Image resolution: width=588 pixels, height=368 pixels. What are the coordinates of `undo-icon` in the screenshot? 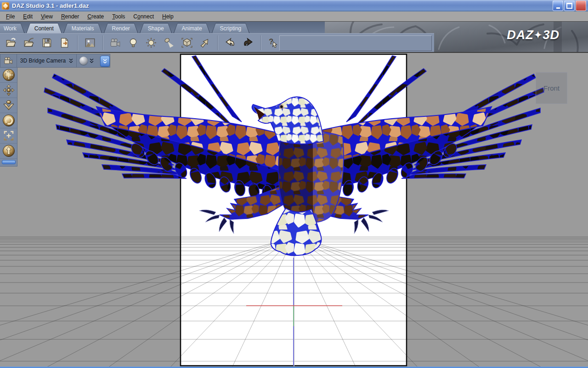 It's located at (230, 43).